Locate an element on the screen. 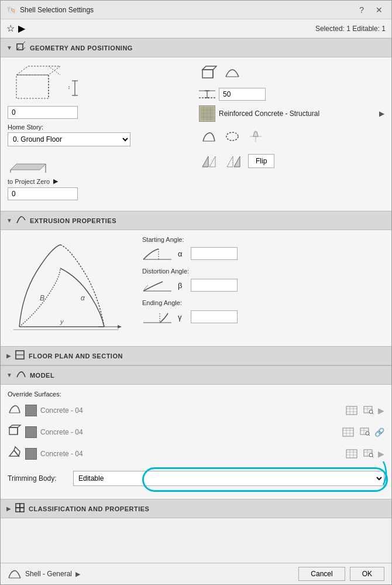 Image resolution: width=392 pixels, height=585 pixels. surface-link-1: ▶ is located at coordinates (381, 410).